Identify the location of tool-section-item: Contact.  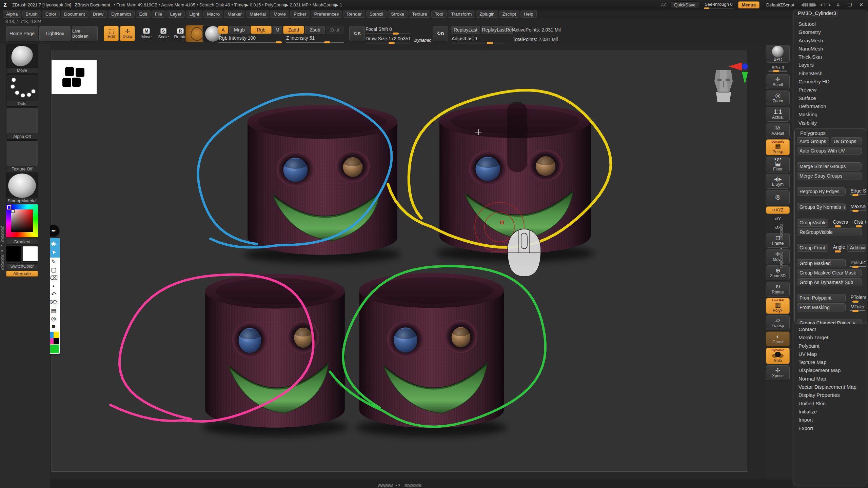
(830, 329).